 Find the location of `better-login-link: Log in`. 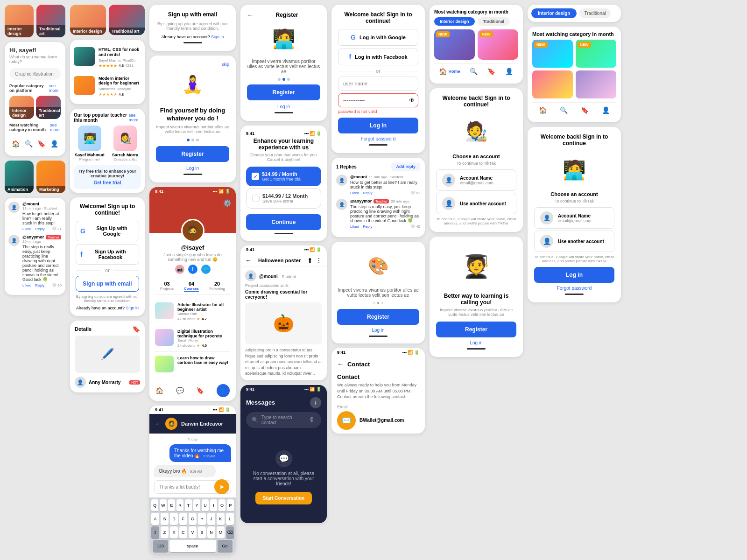

better-login-link: Log in is located at coordinates (476, 343).